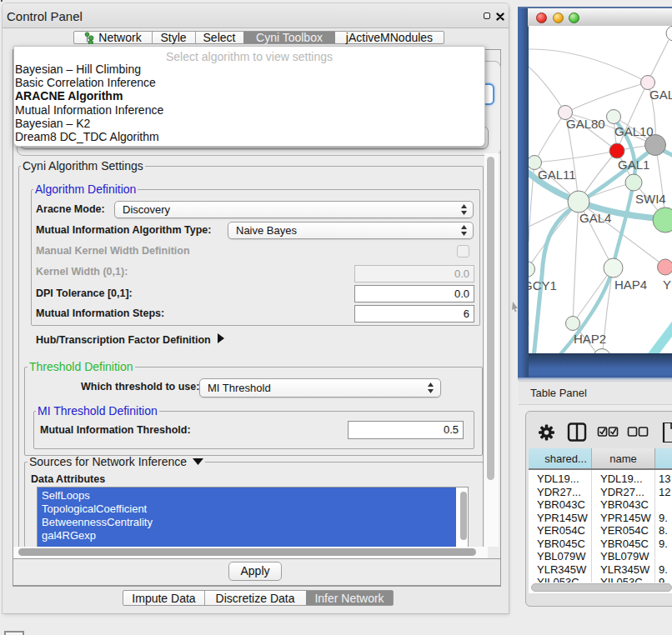 The height and width of the screenshot is (635, 672). I want to click on svg-text: YD, so click(667, 285).